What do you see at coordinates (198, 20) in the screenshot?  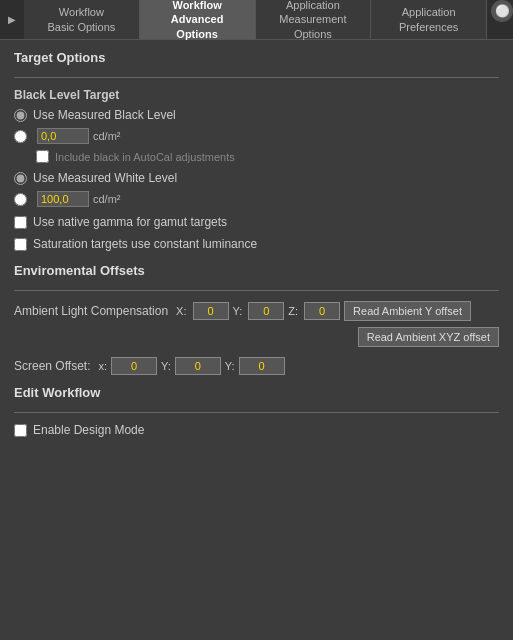 I see `tab-workflow-advanced: Workflow Advanced Options` at bounding box center [198, 20].